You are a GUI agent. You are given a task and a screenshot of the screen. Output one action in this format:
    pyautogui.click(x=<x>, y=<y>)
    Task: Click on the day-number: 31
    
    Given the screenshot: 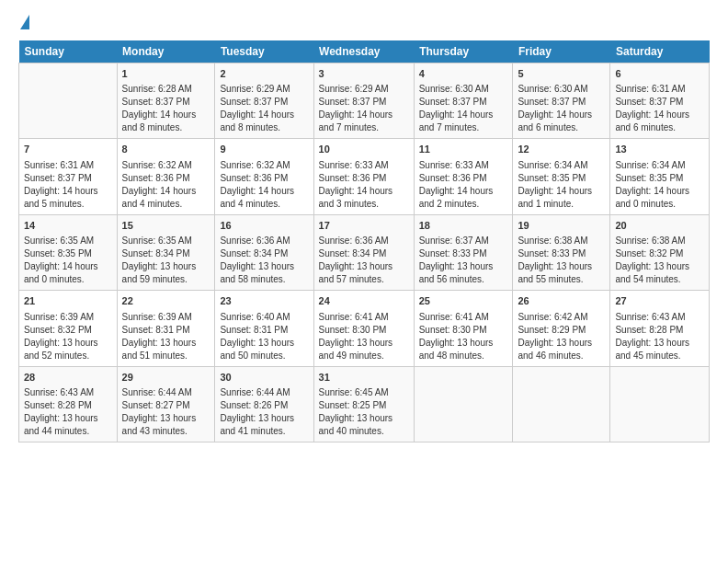 What is the action you would take?
    pyautogui.click(x=364, y=377)
    